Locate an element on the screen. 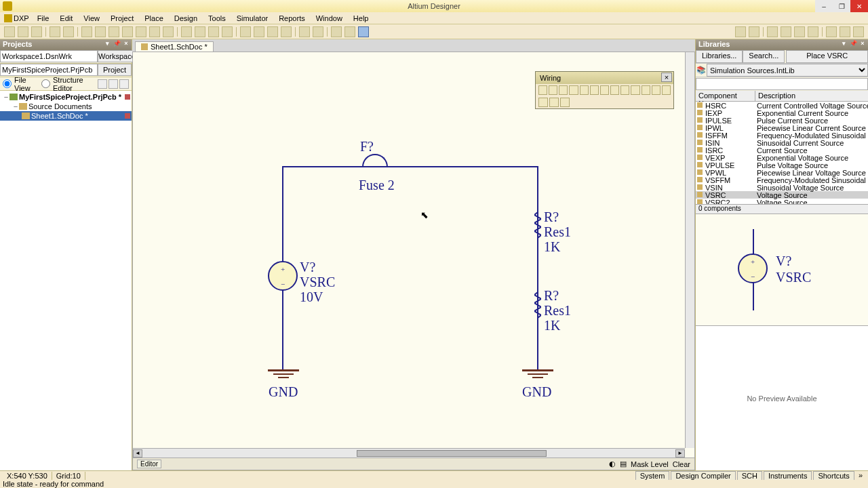 Image resolution: width=868 pixels, height=488 pixels. tool-rubber is located at coordinates (227, 32).